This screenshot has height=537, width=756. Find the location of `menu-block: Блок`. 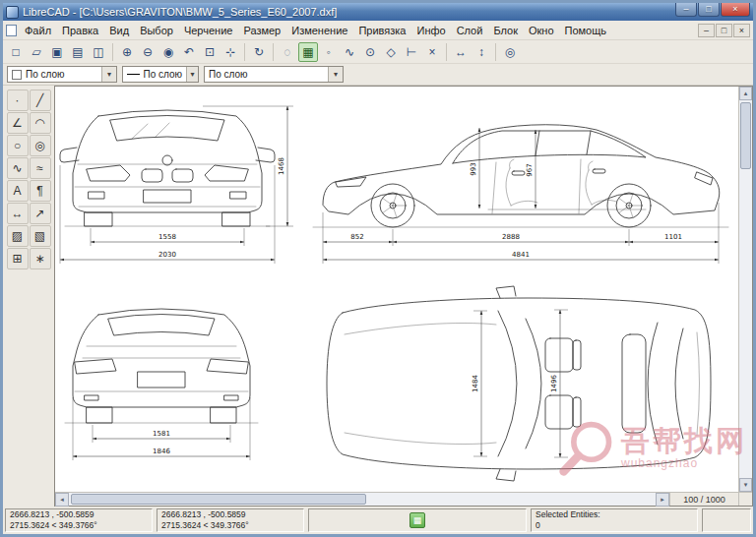

menu-block: Блок is located at coordinates (506, 30).